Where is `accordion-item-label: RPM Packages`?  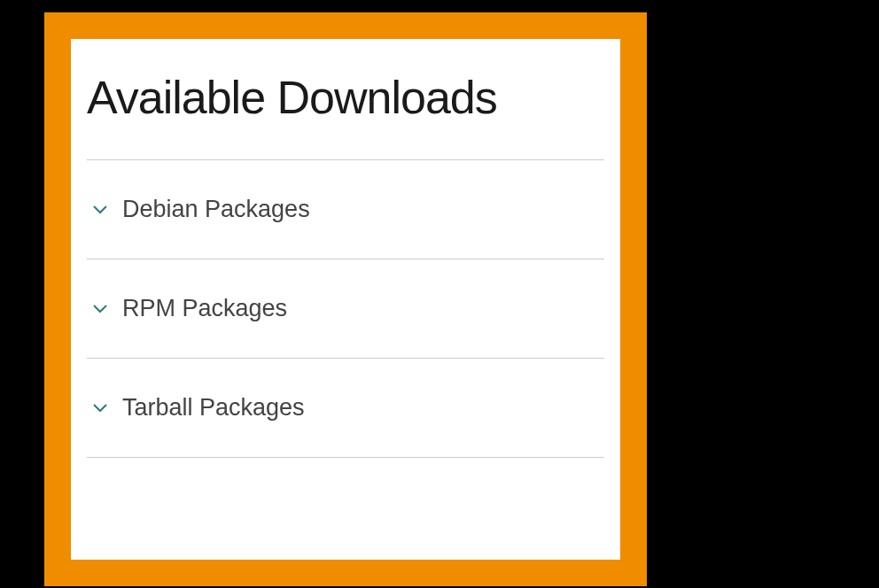
accordion-item-label: RPM Packages is located at coordinates (205, 308).